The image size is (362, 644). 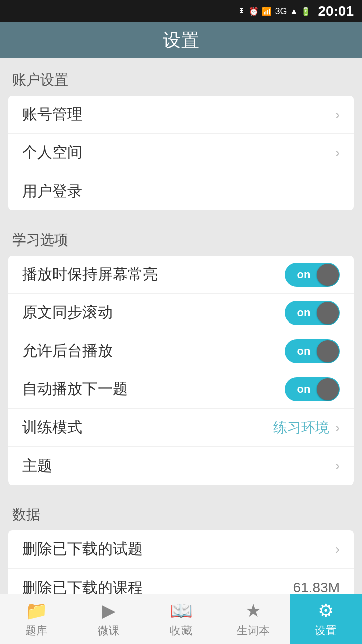 What do you see at coordinates (75, 389) in the screenshot?
I see `auto-next-label: 自动播放下一题` at bounding box center [75, 389].